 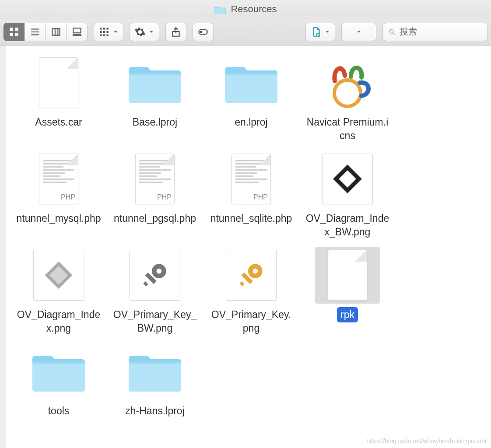 What do you see at coordinates (155, 411) in the screenshot?
I see `file-label: zh-Hans.lproj` at bounding box center [155, 411].